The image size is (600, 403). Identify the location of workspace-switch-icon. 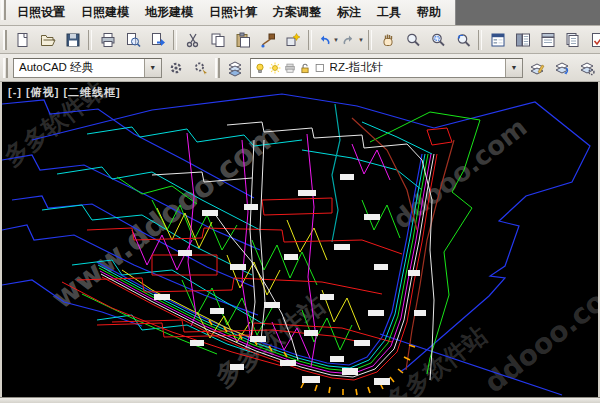
(201, 68).